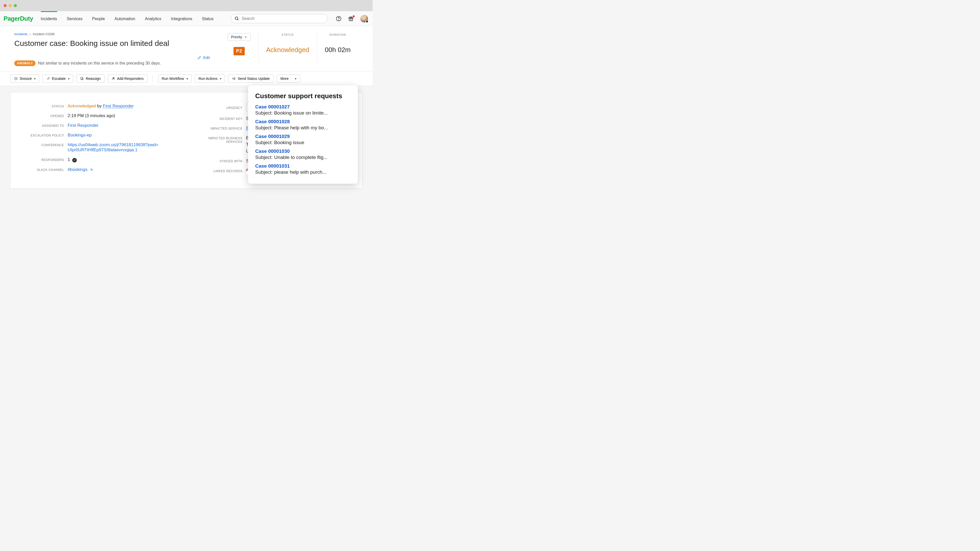  I want to click on field-label-opened: OPENED, so click(45, 116).